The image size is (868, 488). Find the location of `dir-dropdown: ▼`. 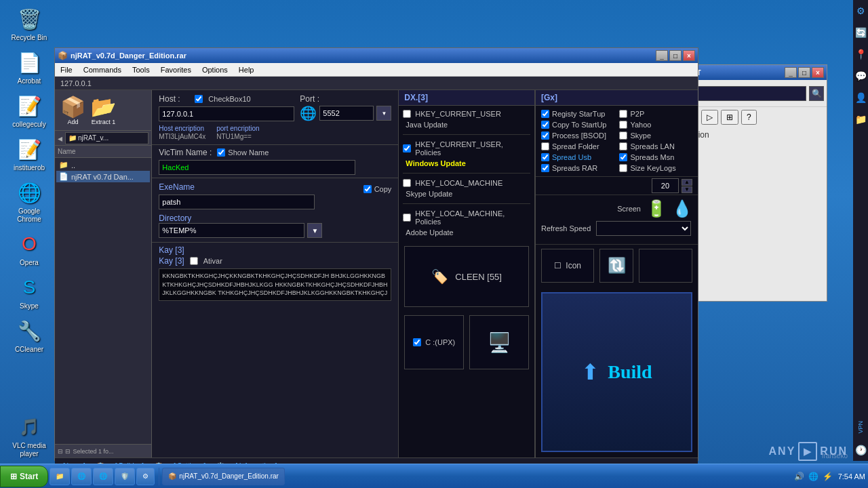

dir-dropdown: ▼ is located at coordinates (315, 230).